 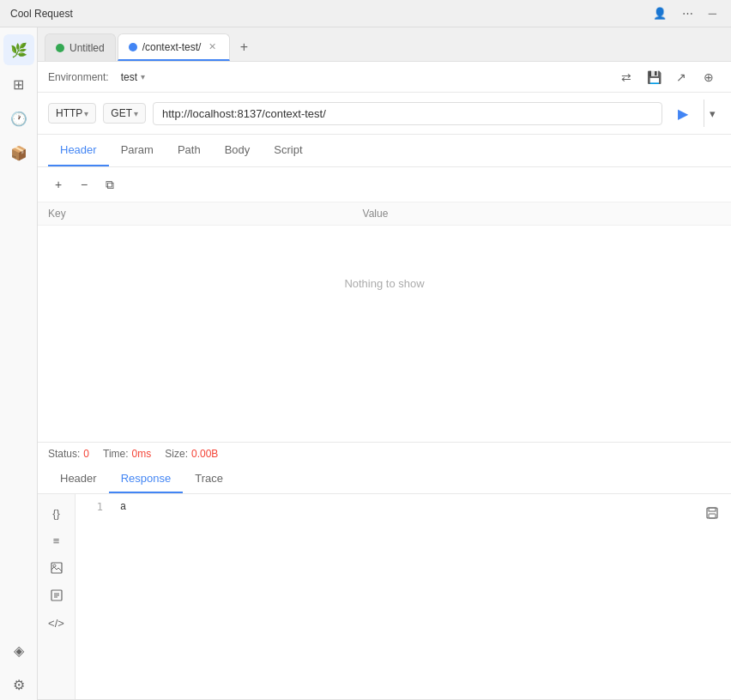 I want to click on menu-icon: ⋯, so click(x=688, y=14).